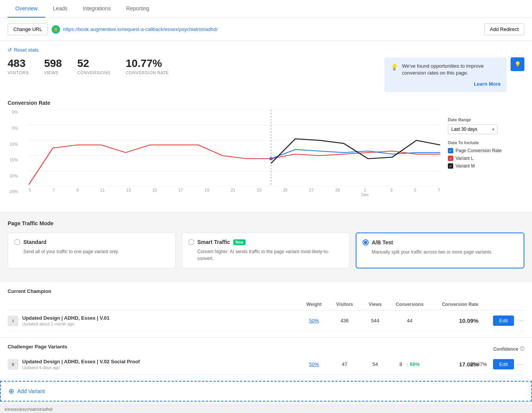  What do you see at coordinates (486, 158) in the screenshot?
I see `legend-variant-l: ✓ Variant L` at bounding box center [486, 158].